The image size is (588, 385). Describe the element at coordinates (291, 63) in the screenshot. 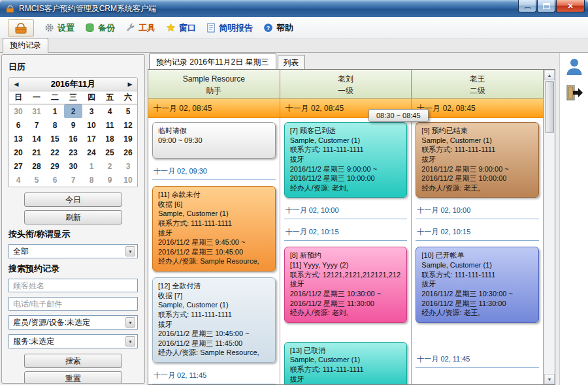

I see `tab-list-view: 列表` at that location.